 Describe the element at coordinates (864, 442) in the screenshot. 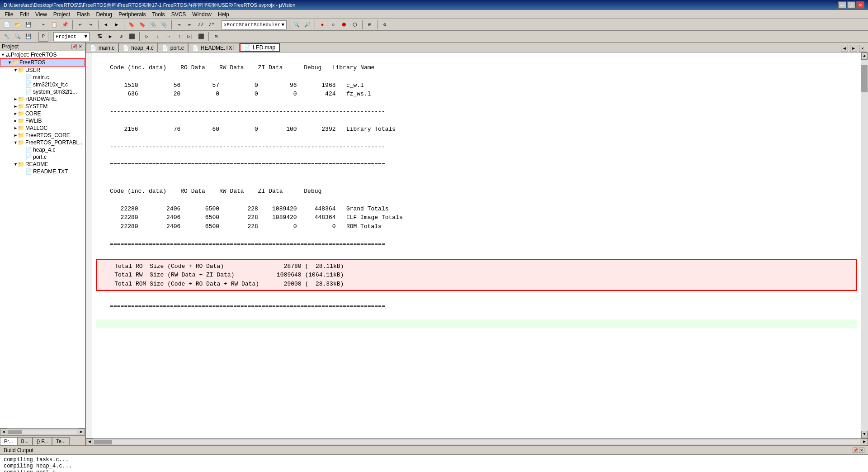

I see `hscroll-right-btn: ►` at that location.